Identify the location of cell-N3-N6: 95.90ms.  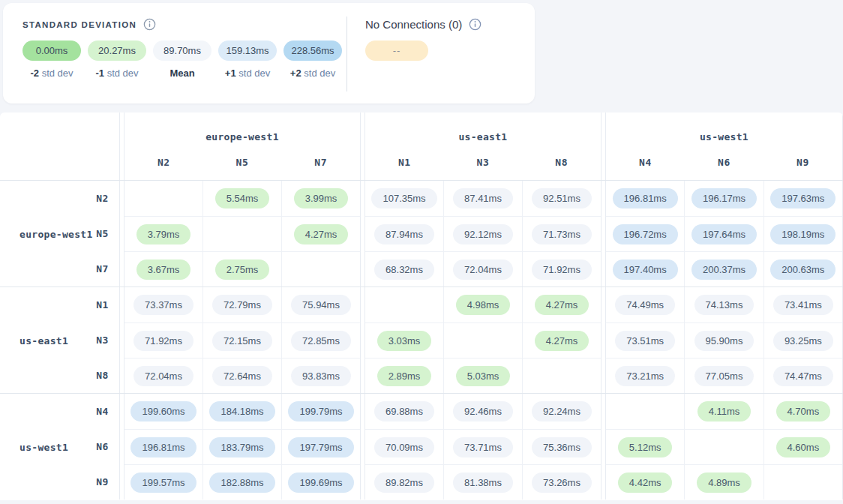
(723, 340).